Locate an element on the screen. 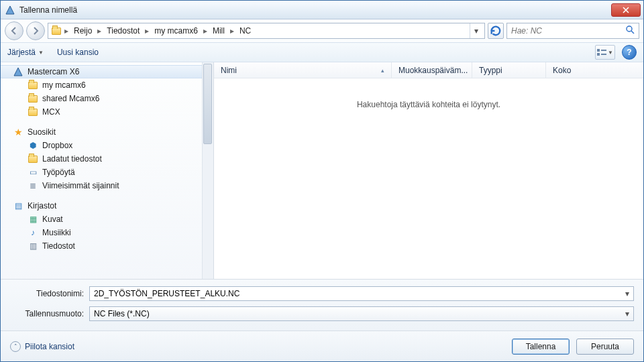 This screenshot has height=362, width=644. tree-root-mastercam: Mastercam X6 is located at coordinates (107, 72).